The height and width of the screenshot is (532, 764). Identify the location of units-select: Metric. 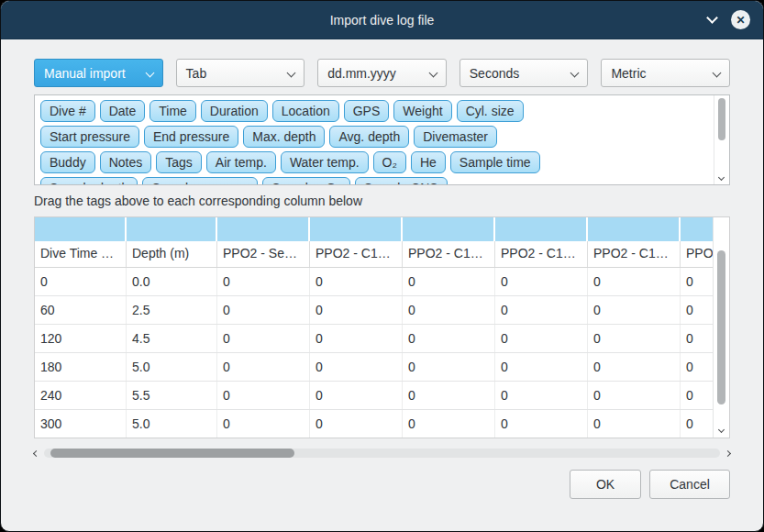
(666, 73).